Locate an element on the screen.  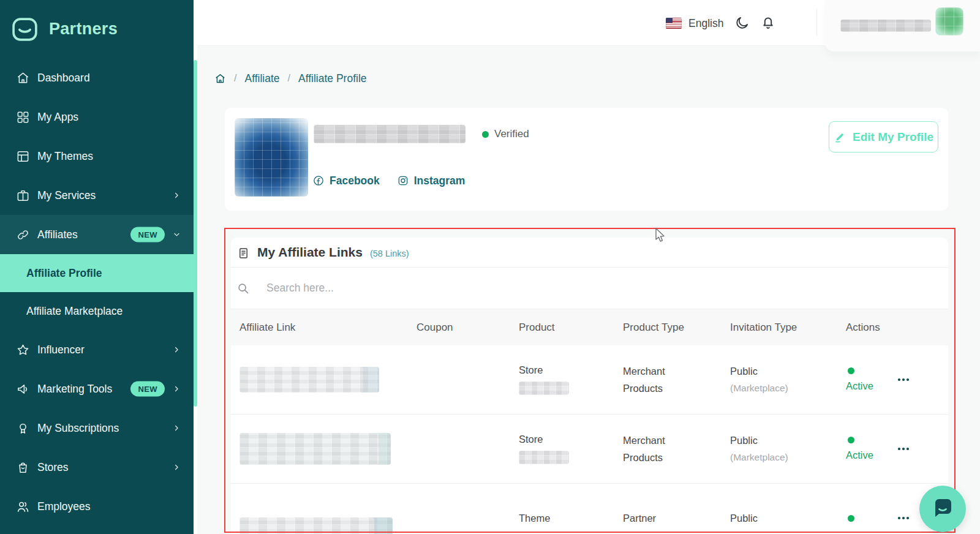
product-type-line: Products is located at coordinates (676, 458).